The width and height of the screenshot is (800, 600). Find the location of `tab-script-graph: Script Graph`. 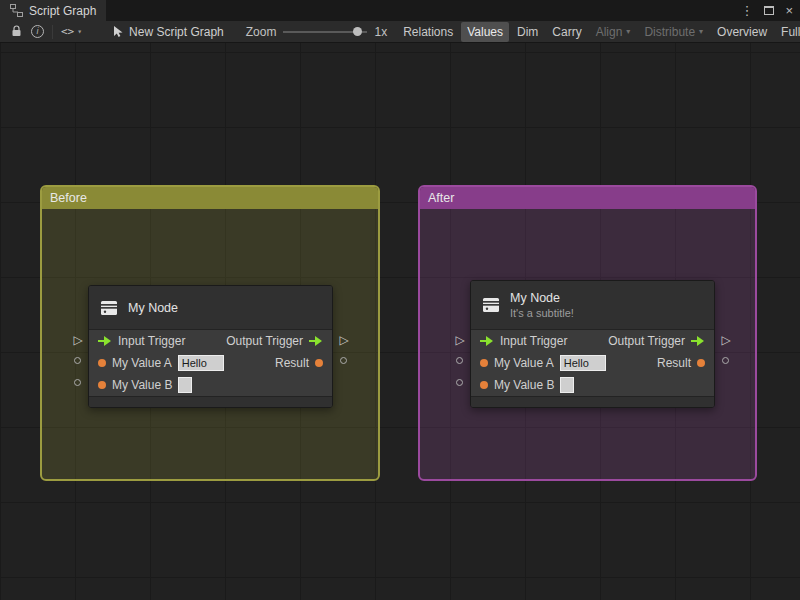

tab-script-graph: Script Graph is located at coordinates (53, 10).